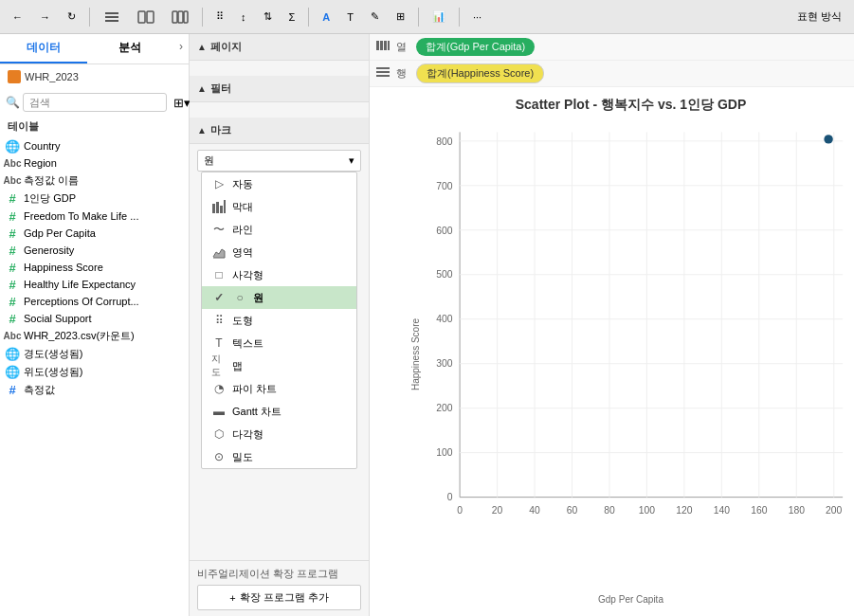 The width and height of the screenshot is (854, 616). Describe the element at coordinates (219, 275) in the screenshot. I see `square-icon: □` at that location.